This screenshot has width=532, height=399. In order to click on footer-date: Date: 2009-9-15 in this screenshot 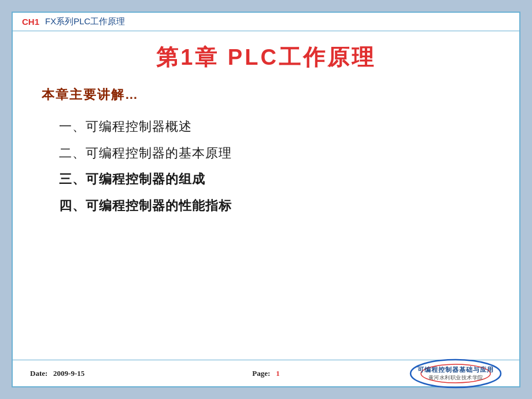, I will do `click(109, 374)`.